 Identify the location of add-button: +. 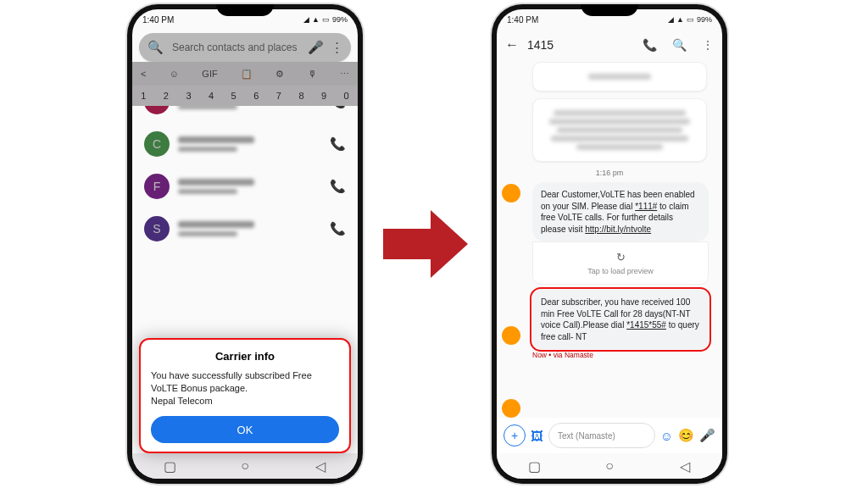
(515, 435).